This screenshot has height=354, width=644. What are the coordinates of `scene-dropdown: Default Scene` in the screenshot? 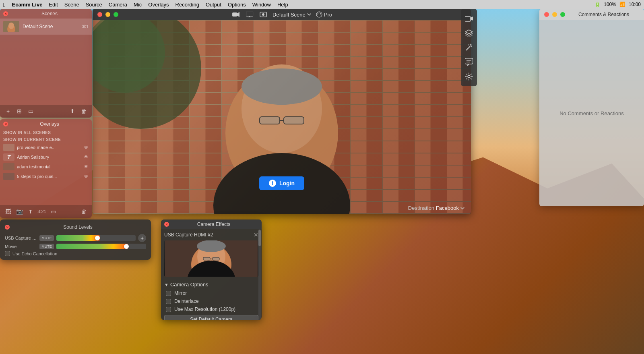 It's located at (292, 14).